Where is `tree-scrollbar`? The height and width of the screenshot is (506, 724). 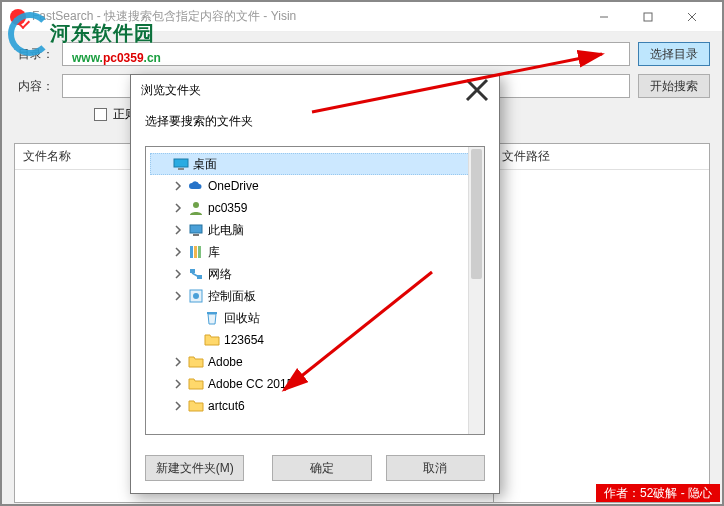 tree-scrollbar is located at coordinates (476, 290).